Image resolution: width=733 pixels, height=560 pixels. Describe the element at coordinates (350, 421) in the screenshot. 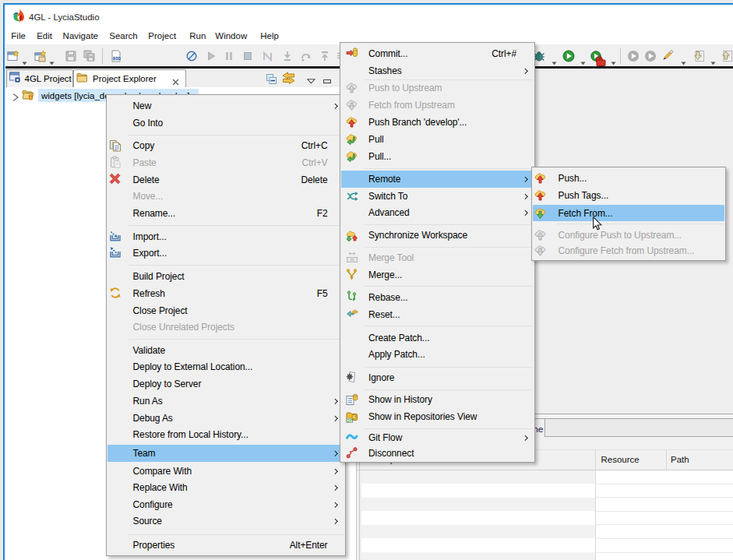

I see `svg-text: GIT` at that location.